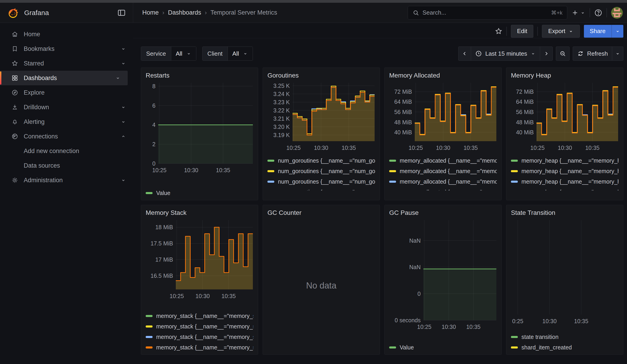 The height and width of the screenshot is (364, 627). I want to click on service-filter: Service All, so click(169, 54).